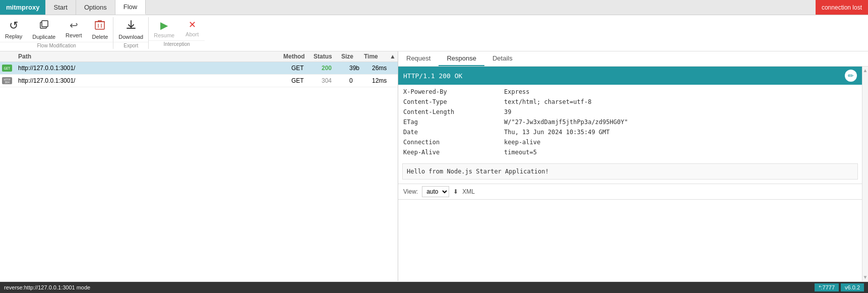  Describe the element at coordinates (192, 34) in the screenshot. I see `abort-label: Abort` at that location.